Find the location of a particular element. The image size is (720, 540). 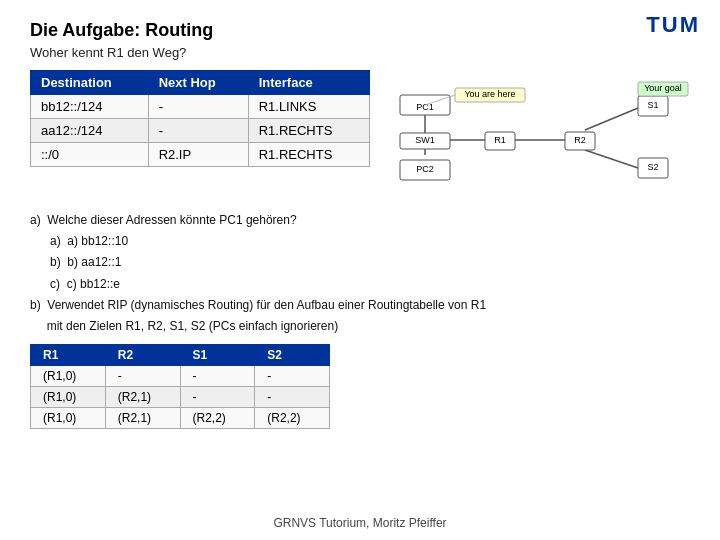

network-svg: PC1 You are here SW1 PC2 R1 R2 is located at coordinates (540, 135).